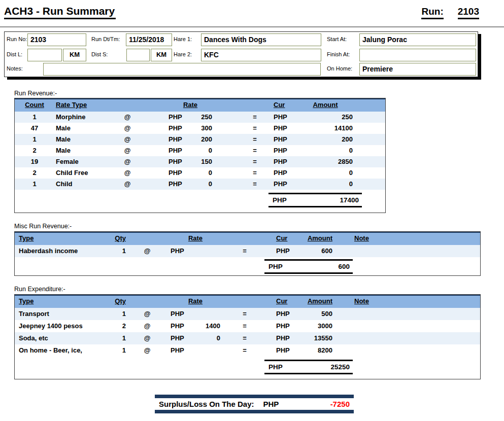 The image size is (504, 421). What do you see at coordinates (241, 54) in the screenshot?
I see `run-info-panel: Run No: 2103 Run Dt/Tm: 11/25/2018 Hare …` at bounding box center [241, 54].